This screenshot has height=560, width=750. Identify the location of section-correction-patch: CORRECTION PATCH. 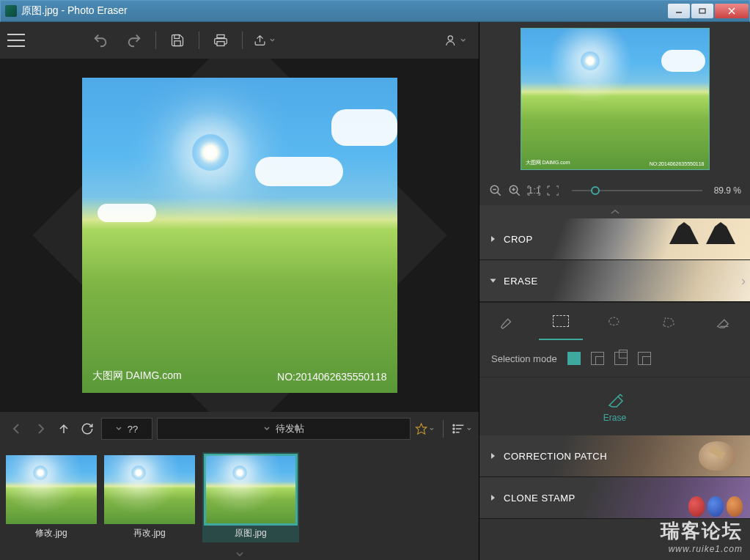
(614, 456).